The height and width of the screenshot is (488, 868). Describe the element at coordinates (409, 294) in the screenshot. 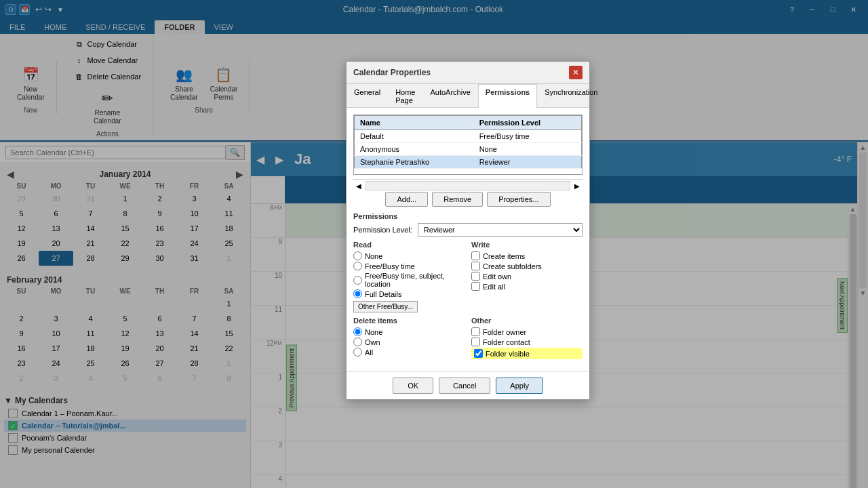

I see `read-full-details-option: Full Details` at that location.